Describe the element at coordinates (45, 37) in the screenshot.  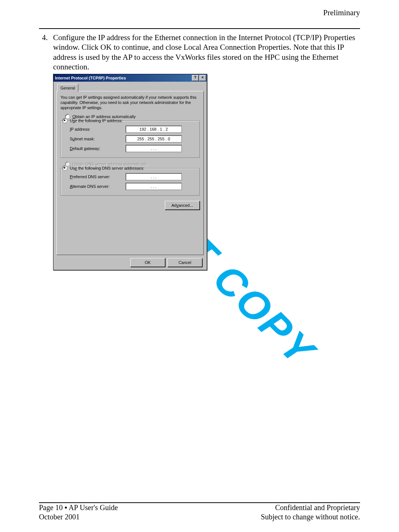
I see `step-number: 4.` at that location.